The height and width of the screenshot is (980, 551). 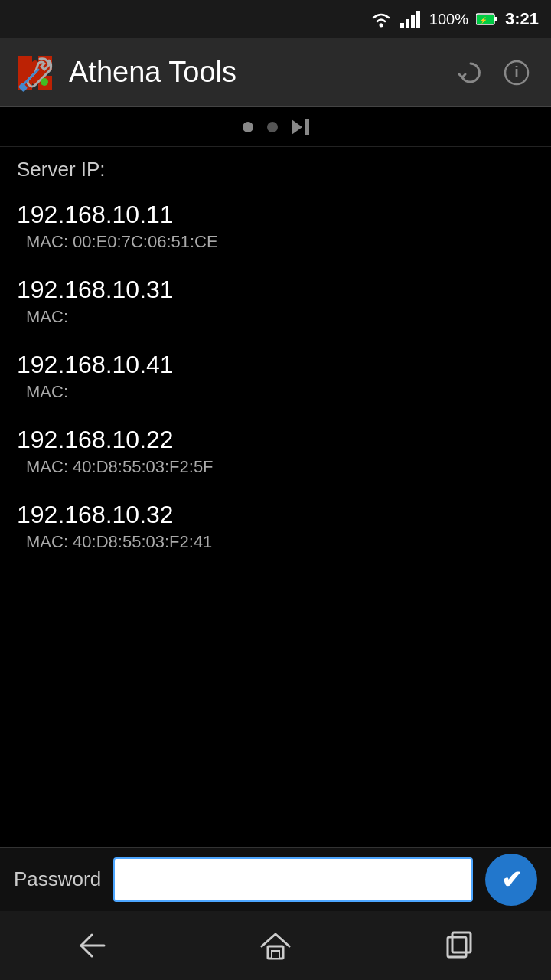 I want to click on device-item: 192.168.10.32MAC: 40:D8:55:03:F2:41, so click(x=276, y=526).